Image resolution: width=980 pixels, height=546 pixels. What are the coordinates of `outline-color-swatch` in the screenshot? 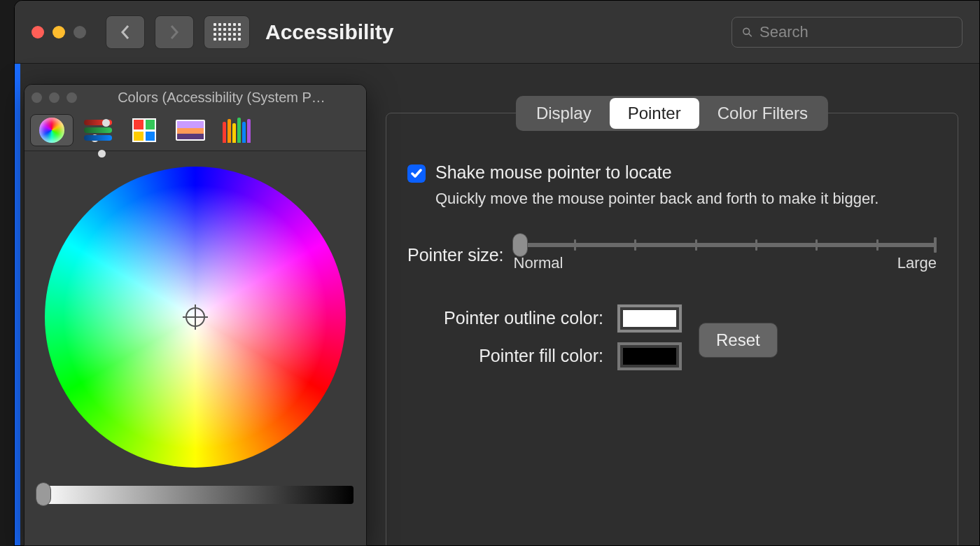 It's located at (650, 318).